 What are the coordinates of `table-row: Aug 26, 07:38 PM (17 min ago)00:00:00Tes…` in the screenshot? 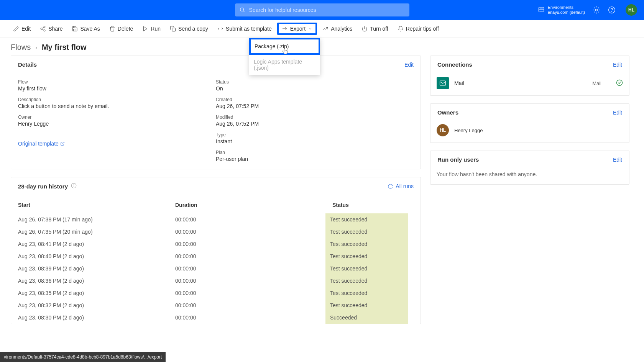 It's located at (216, 219).